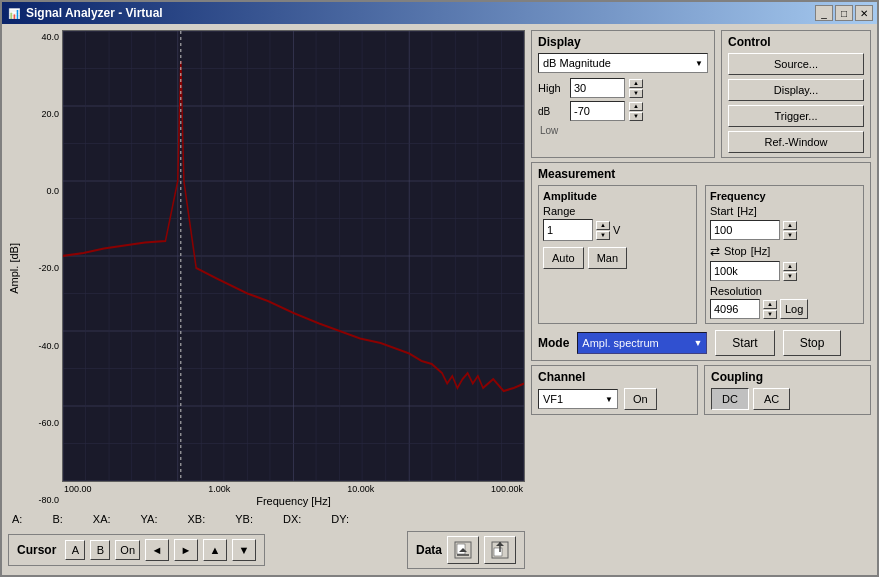  I want to click on channel-section: Channel VF1 ▼ On, so click(614, 390).